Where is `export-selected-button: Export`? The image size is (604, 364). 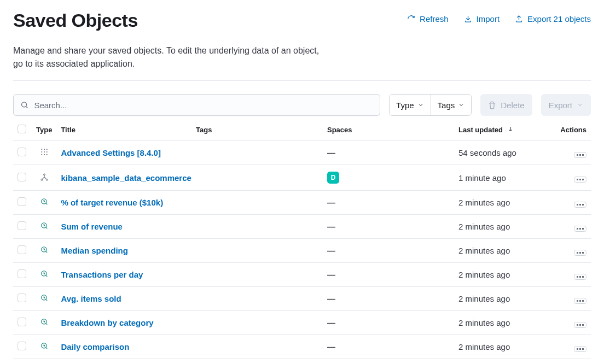
export-selected-button: Export is located at coordinates (566, 105).